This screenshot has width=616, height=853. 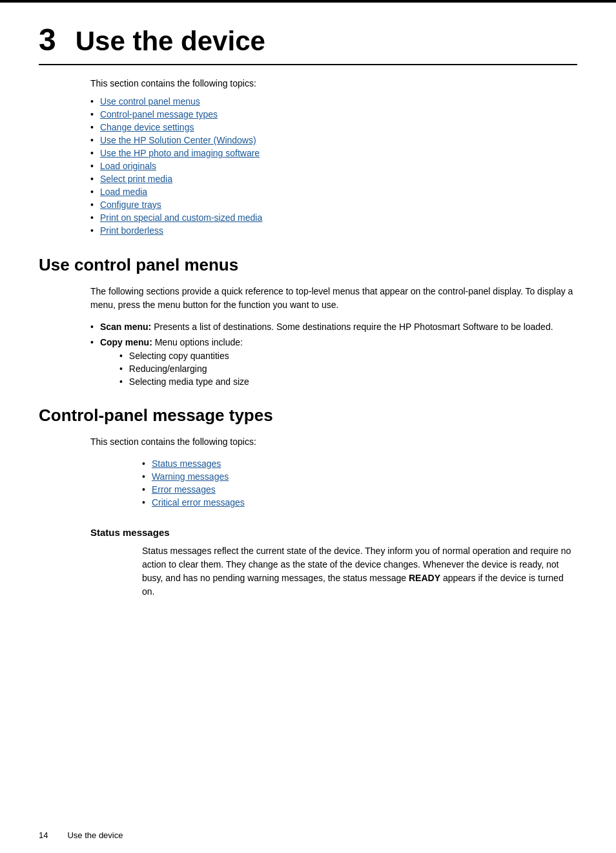 What do you see at coordinates (334, 83) in the screenshot?
I see `chapter-intro-text: This section contains the following topi…` at bounding box center [334, 83].